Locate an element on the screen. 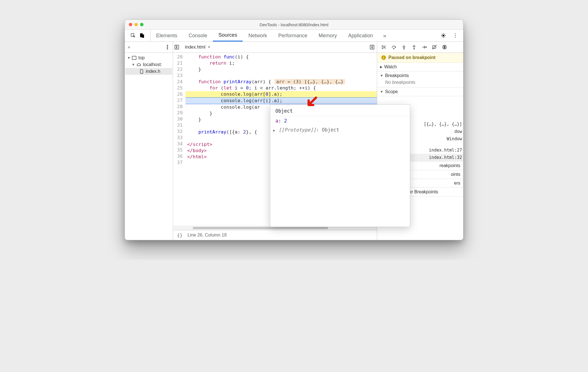 This screenshot has width=588, height=372. callstack-frame-0-loc: index.html:27 is located at coordinates (445, 150).